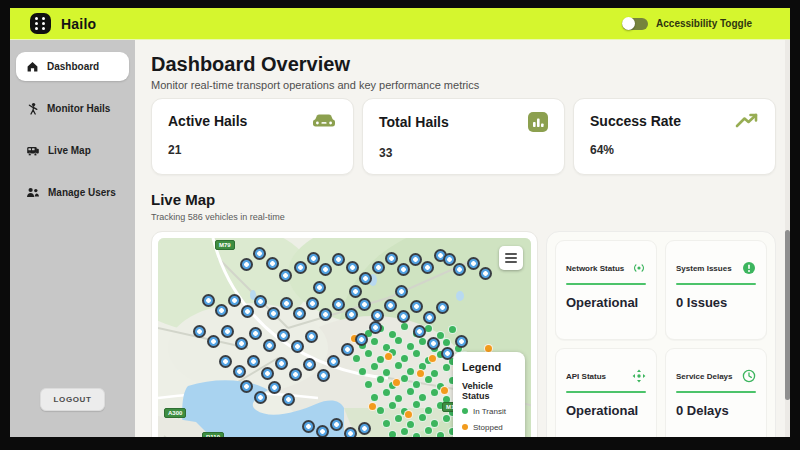 The height and width of the screenshot is (450, 800). I want to click on map-layers-button, so click(511, 258).